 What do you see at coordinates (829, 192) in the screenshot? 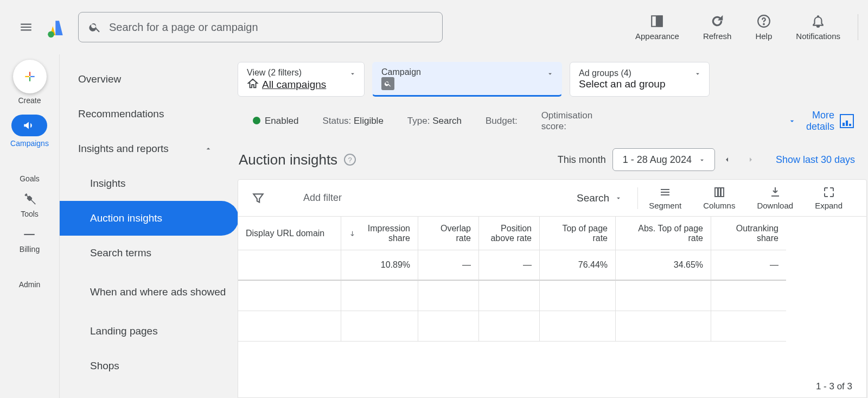
I see `expand-icon` at bounding box center [829, 192].